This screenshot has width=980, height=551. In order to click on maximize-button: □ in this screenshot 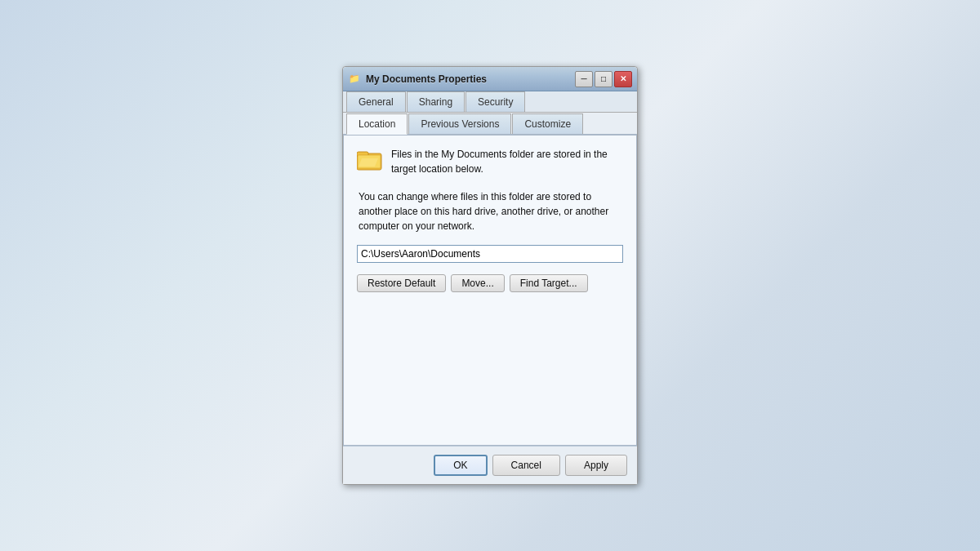, I will do `click(604, 79)`.